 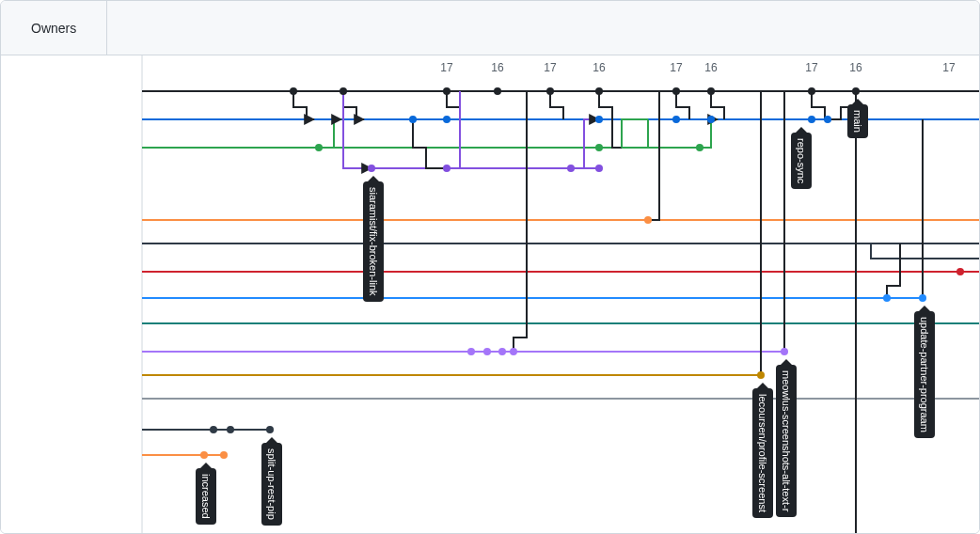 What do you see at coordinates (206, 496) in the screenshot?
I see `branch-label-increased: increased` at bounding box center [206, 496].